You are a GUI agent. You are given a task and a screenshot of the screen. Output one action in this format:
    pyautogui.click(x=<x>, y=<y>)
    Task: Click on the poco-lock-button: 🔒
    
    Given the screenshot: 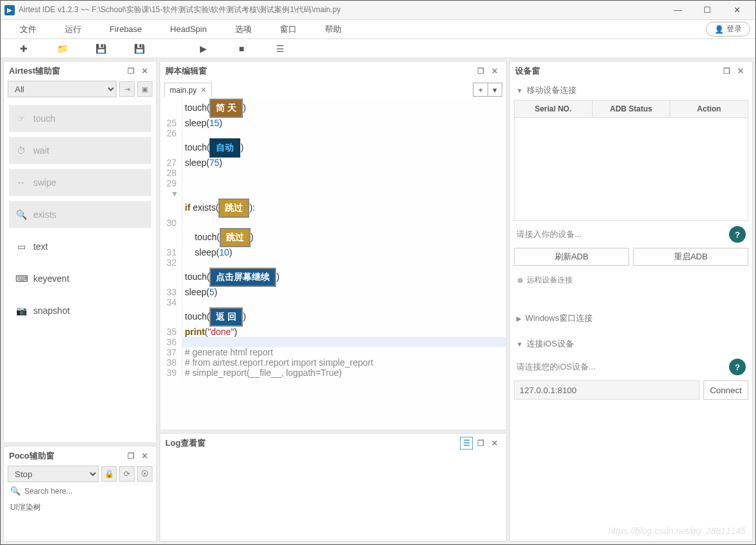 What is the action you would take?
    pyautogui.click(x=109, y=474)
    